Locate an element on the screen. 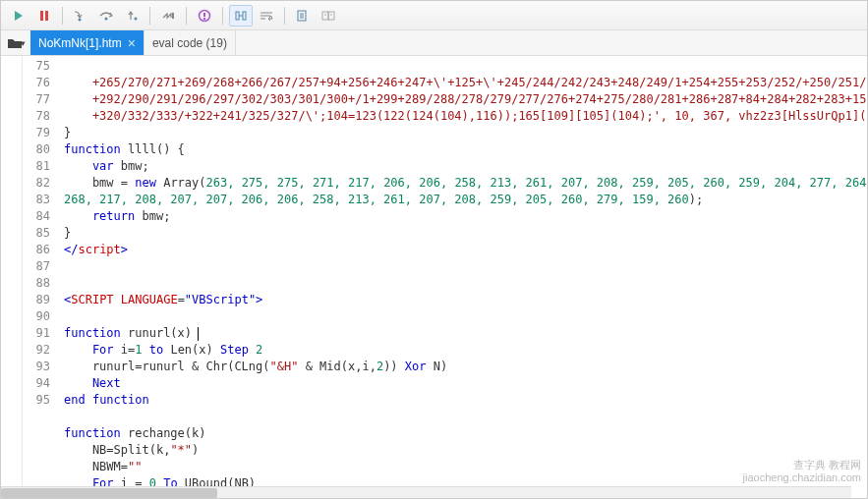 The height and width of the screenshot is (499, 868). library-button is located at coordinates (328, 16).